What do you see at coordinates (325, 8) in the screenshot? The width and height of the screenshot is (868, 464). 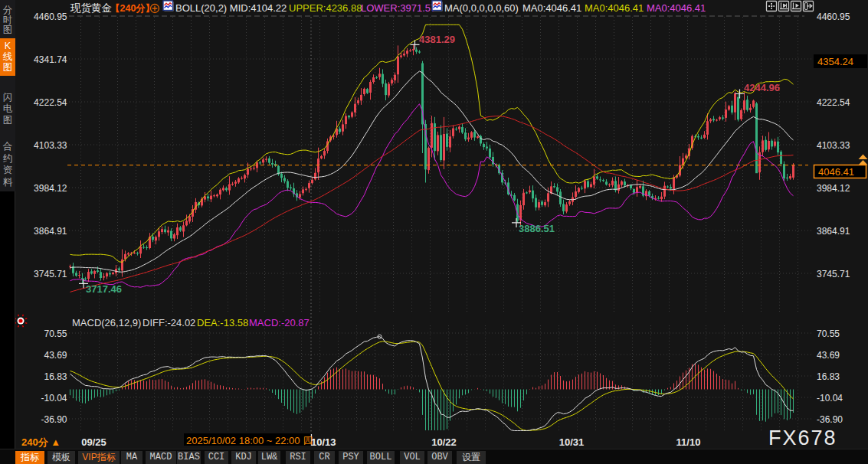 I see `svg-text: UPPER:4236.88` at bounding box center [325, 8].